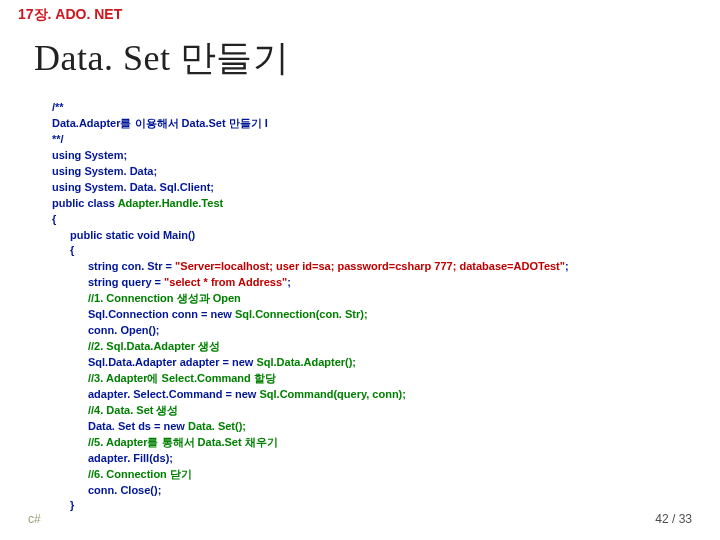 The image size is (720, 540). Describe the element at coordinates (133, 187) in the screenshot. I see `code-line: using System. Data. Sql.Client;` at that location.